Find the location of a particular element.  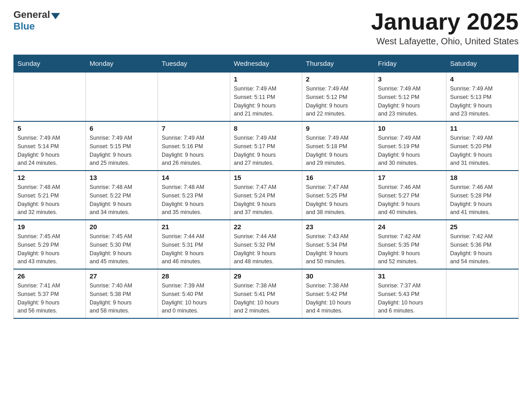

weekday-header-saturday: Saturday is located at coordinates (483, 64).